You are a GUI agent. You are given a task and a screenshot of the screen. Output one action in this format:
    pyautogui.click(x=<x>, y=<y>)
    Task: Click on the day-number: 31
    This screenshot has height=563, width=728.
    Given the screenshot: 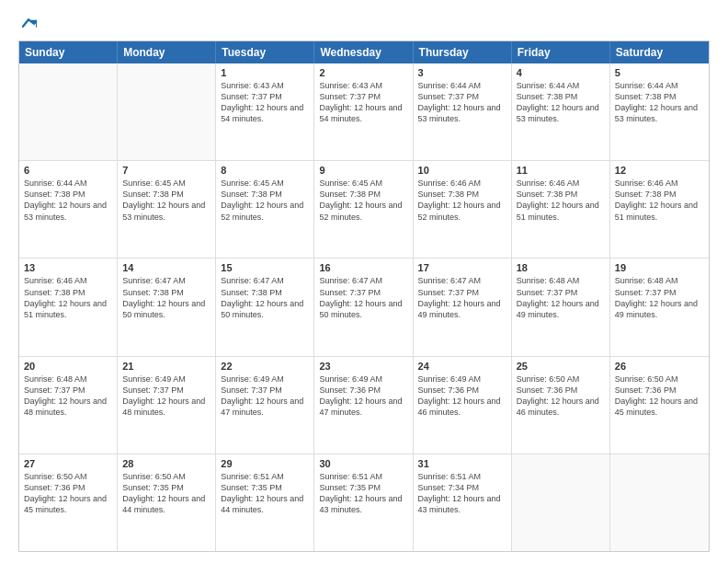 What is the action you would take?
    pyautogui.click(x=462, y=464)
    